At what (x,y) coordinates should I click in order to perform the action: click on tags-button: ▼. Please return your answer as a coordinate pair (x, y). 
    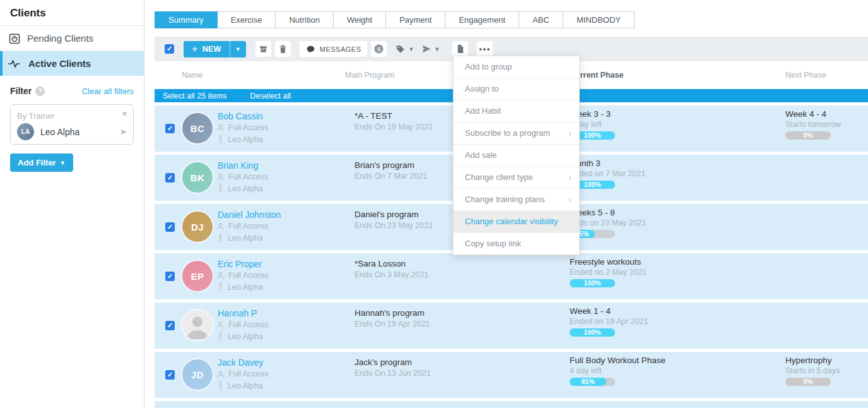
    Looking at the image, I should click on (405, 49).